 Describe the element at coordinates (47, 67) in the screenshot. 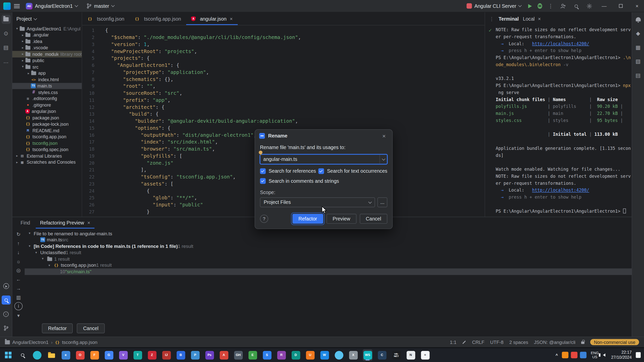

I see `project-tree-item-src: ▾src` at that location.